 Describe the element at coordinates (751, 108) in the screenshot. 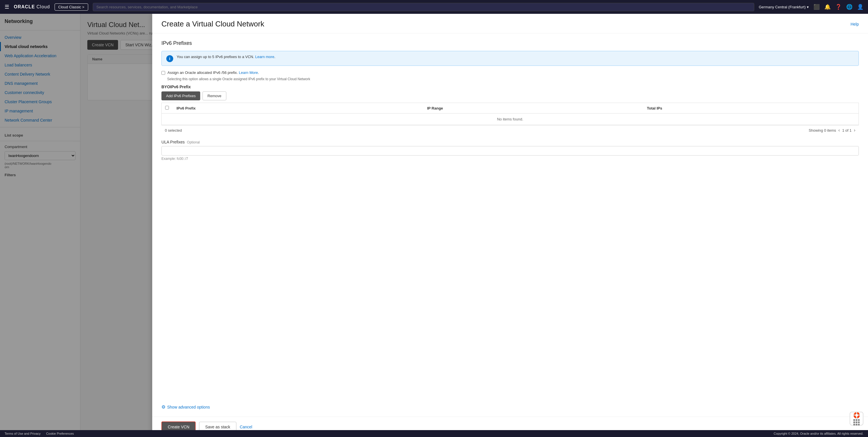

I see `col-total-ips: Total IPs` at that location.